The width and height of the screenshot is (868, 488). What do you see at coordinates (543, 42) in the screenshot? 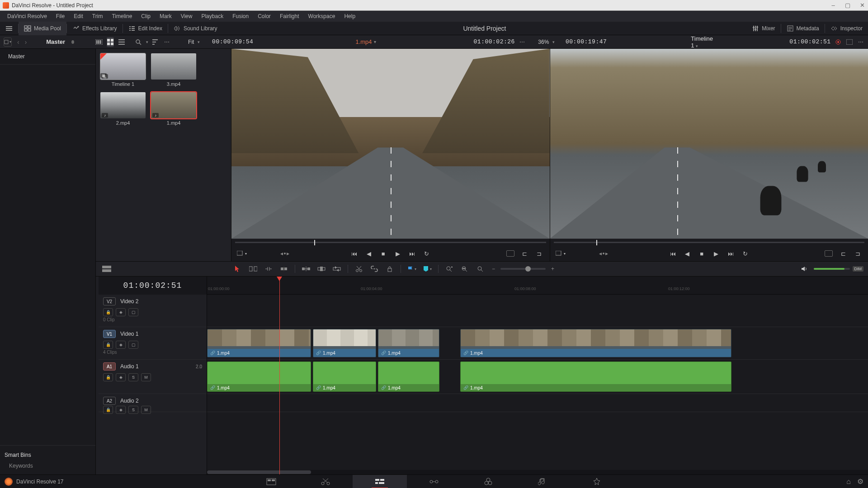
I see `timeline-zoom-dropdown: 36%` at bounding box center [543, 42].